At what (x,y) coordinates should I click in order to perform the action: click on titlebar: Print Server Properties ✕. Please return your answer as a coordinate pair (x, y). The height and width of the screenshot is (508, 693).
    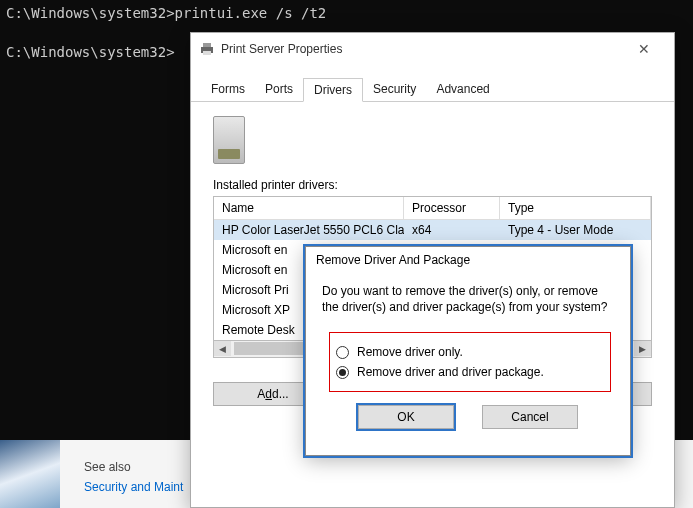
    Looking at the image, I should click on (432, 49).